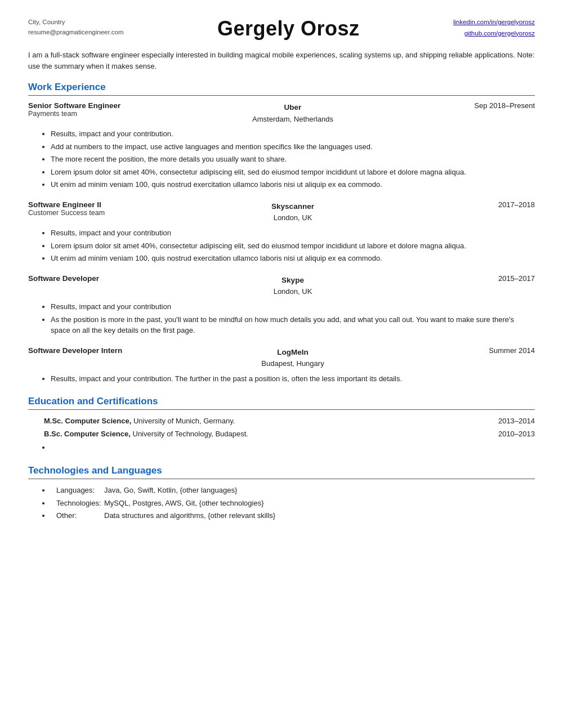 This screenshot has height=728, width=563. Describe the element at coordinates (293, 490) in the screenshot. I see `tech-item-1: Languages: Java, Go, Swift, Kotlin, {oth…` at that location.